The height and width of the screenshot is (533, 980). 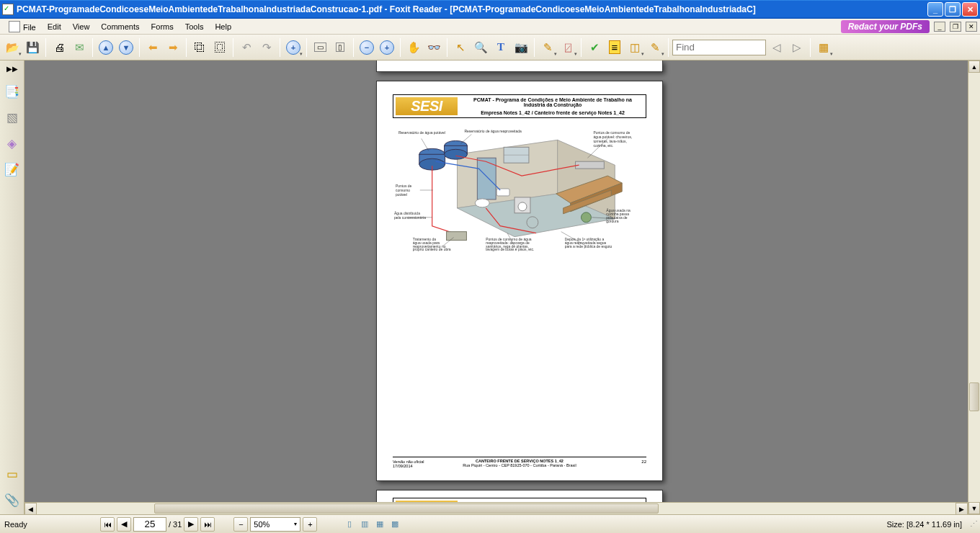 What do you see at coordinates (12, 143) in the screenshot?
I see `layers-panel-button: ◈` at bounding box center [12, 143].